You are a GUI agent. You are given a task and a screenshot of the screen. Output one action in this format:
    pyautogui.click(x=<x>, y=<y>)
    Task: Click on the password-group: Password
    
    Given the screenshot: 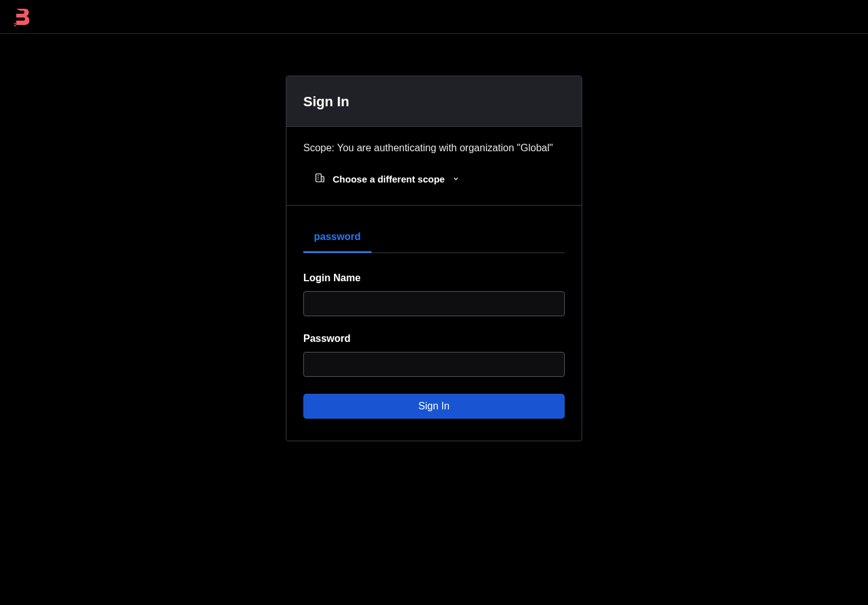 What is the action you would take?
    pyautogui.click(x=434, y=355)
    